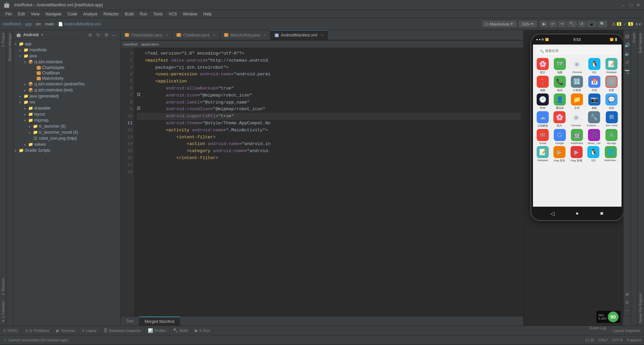  What do you see at coordinates (543, 102) in the screenshot?
I see `app-时钟: 🕐时钟` at bounding box center [543, 102].